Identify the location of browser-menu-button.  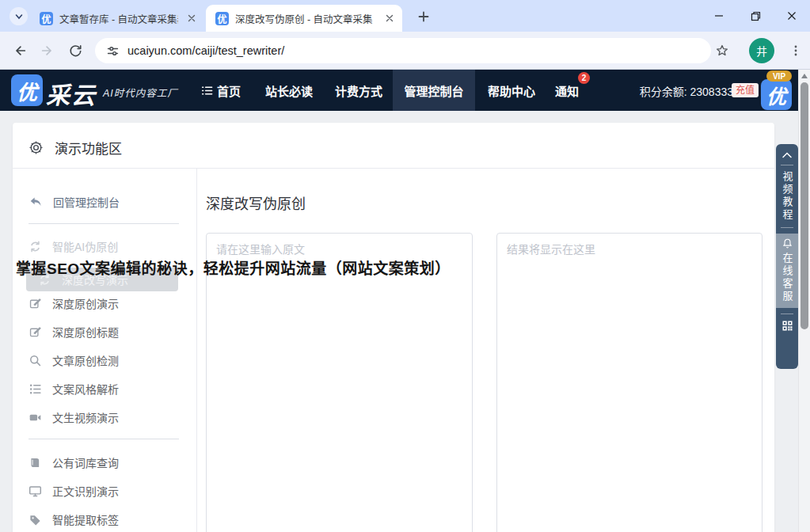
(796, 51).